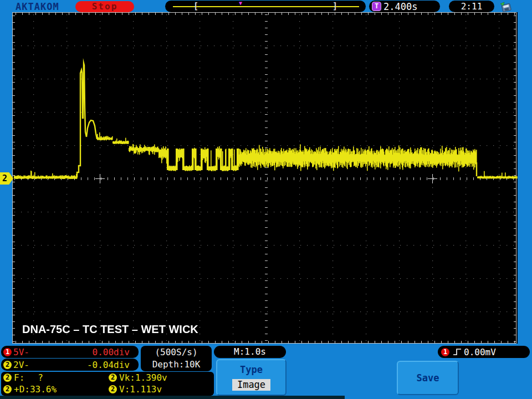 Image resolution: width=532 pixels, height=399 pixels. I want to click on measurement-value: ?, so click(40, 378).